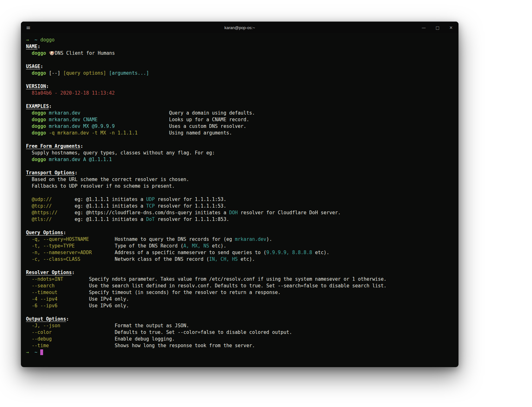 This screenshot has height=407, width=532. I want to click on transport-row: @tls:// eg: @1.1.1.1 initiates a DoT res…, so click(240, 220).